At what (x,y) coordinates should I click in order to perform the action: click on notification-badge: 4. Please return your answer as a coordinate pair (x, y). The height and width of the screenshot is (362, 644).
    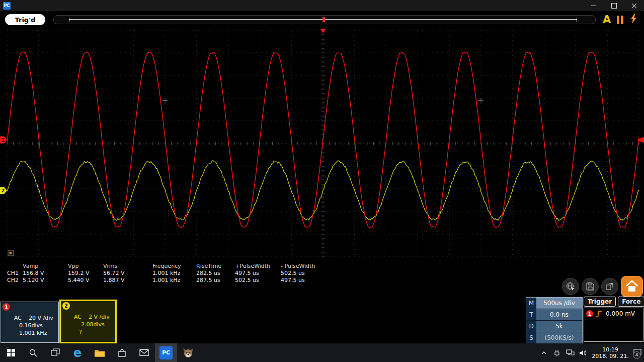
    Looking at the image, I should click on (637, 355).